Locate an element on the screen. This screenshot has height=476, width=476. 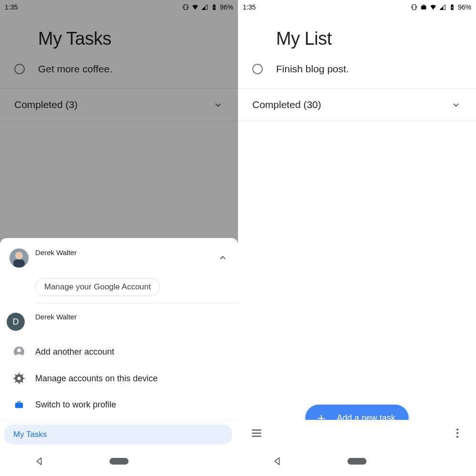
completed-section-header: Completed (30) is located at coordinates (357, 105).